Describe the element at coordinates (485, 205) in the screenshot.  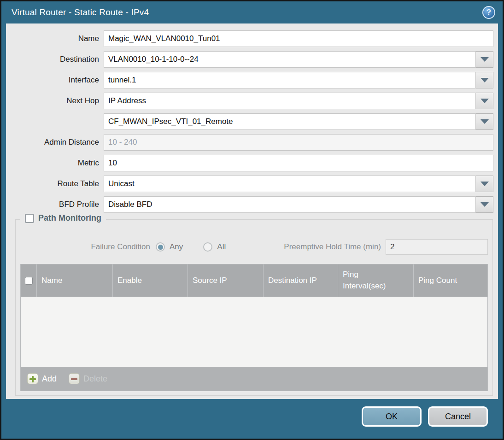
I see `bfd-profile-dropdown-button` at that location.